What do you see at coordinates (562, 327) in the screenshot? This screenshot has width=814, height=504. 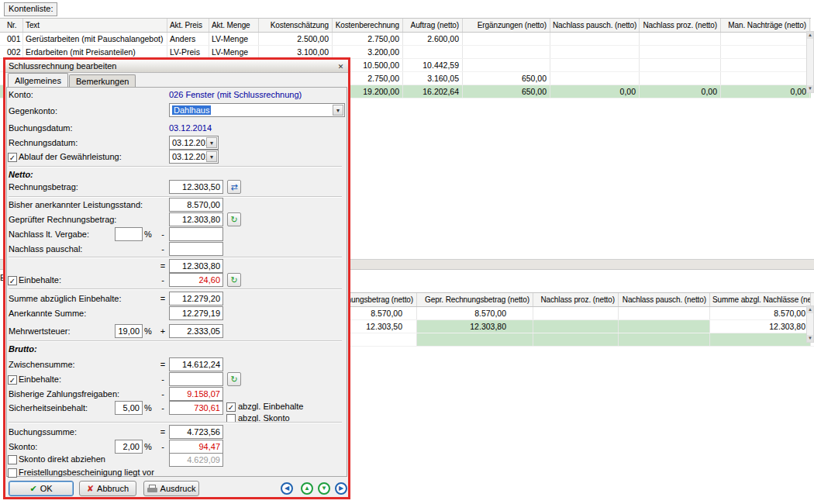 I see `table-row: 12.303,5012.303,8012.303,80` at bounding box center [562, 327].